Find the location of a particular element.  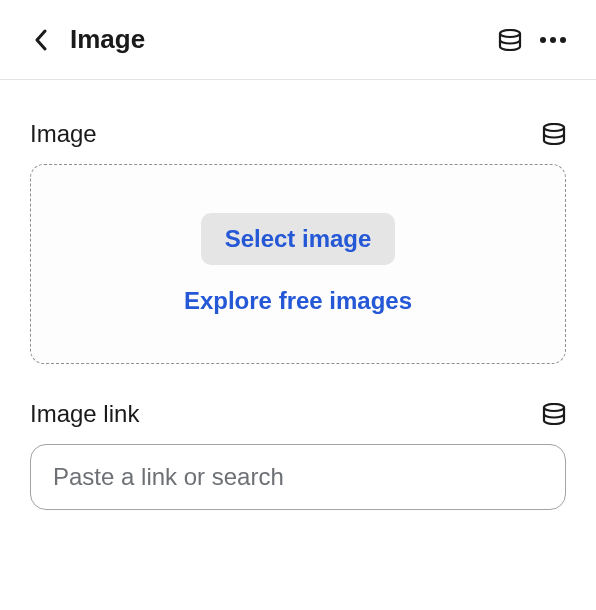

image-database-button is located at coordinates (554, 134).